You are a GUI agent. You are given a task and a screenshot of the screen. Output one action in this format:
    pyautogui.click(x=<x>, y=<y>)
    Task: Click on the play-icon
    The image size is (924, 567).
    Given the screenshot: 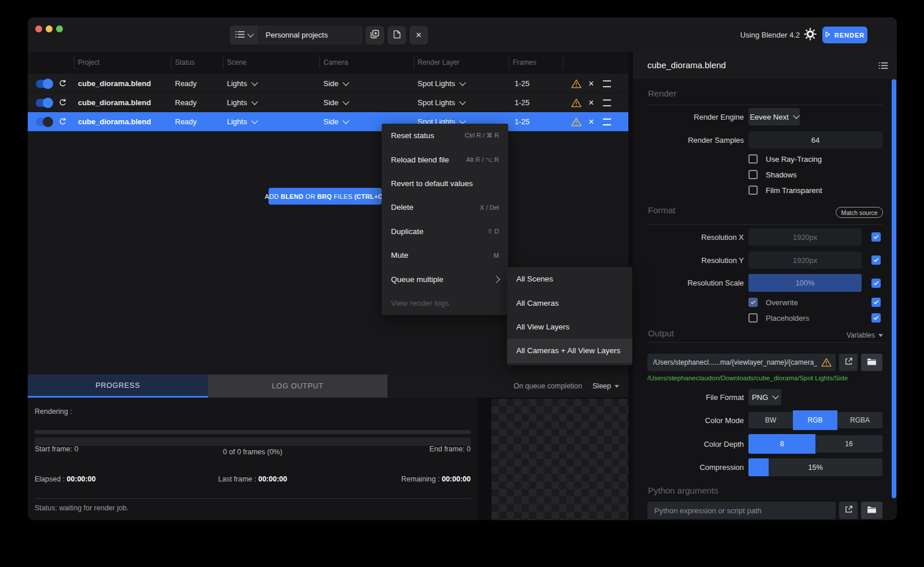 What is the action you would take?
    pyautogui.click(x=828, y=35)
    